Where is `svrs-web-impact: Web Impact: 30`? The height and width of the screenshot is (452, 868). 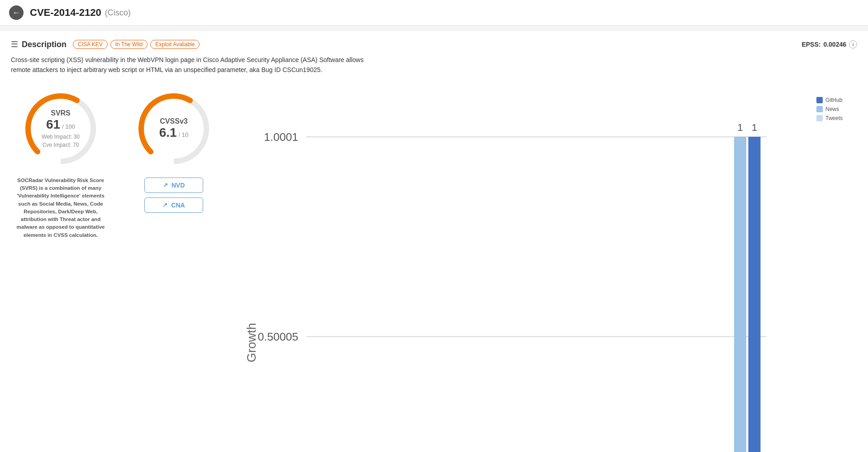 svrs-web-impact: Web Impact: 30 is located at coordinates (61, 137).